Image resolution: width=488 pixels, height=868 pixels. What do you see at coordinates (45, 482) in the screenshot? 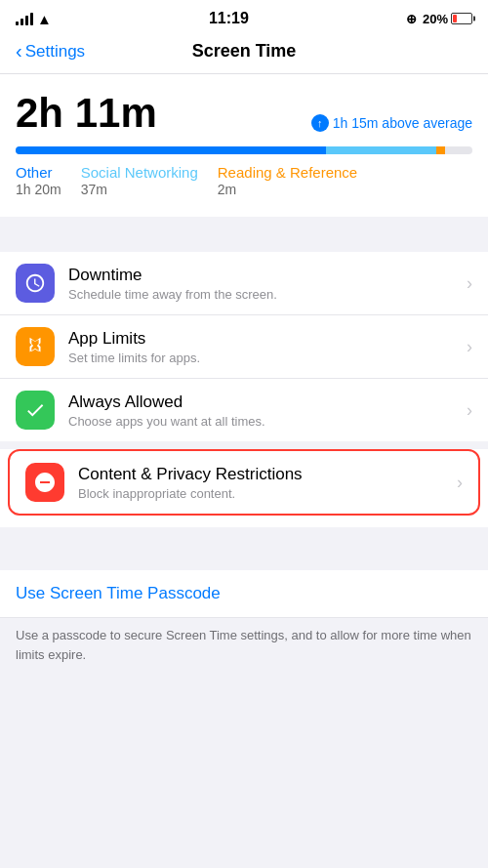
I see `content-privacy-icon` at bounding box center [45, 482].